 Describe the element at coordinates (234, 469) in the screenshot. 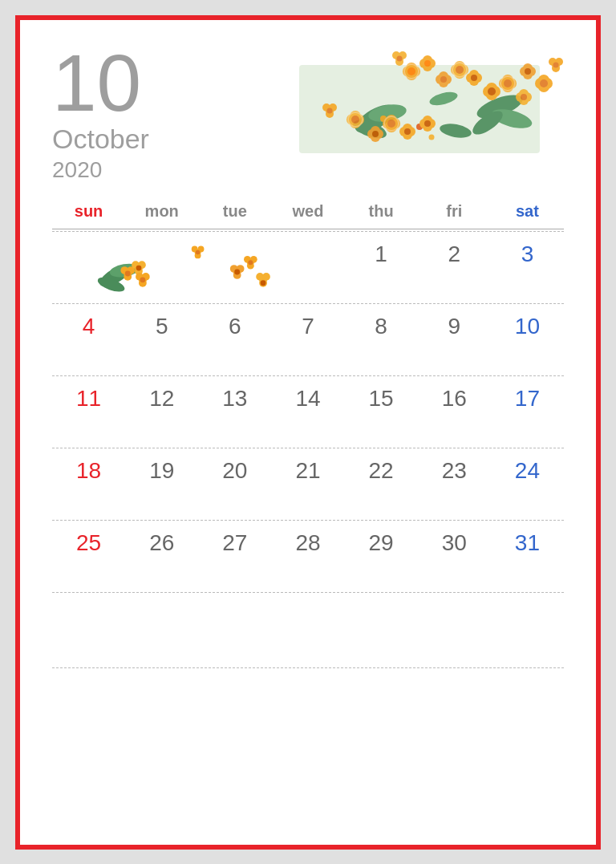

I see `day-cell-3-2: 20` at that location.